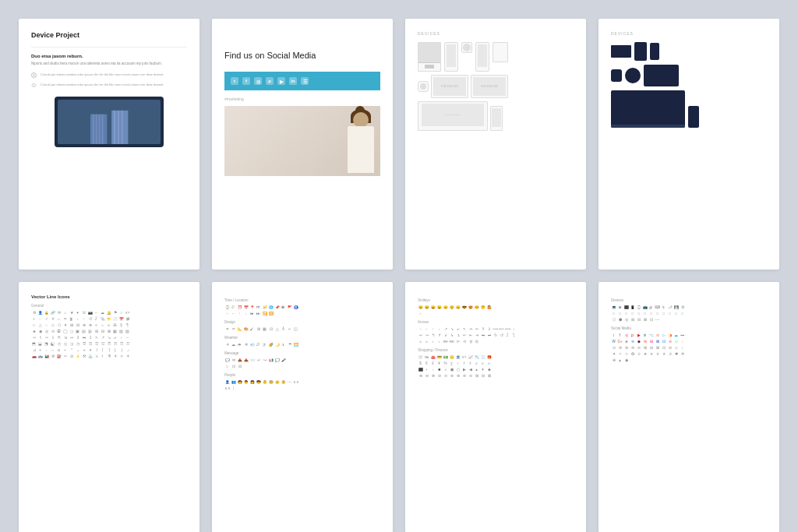 This screenshot has height=532, width=798. What do you see at coordinates (290, 382) in the screenshot?
I see `icon-group: ⋯` at bounding box center [290, 382].